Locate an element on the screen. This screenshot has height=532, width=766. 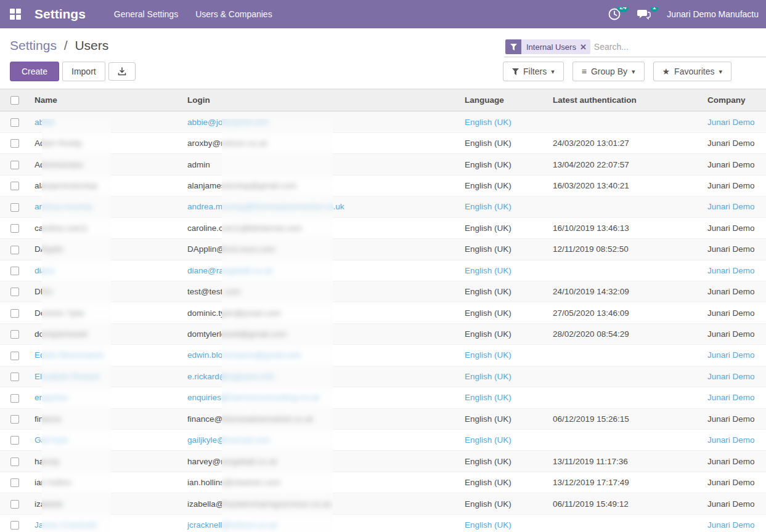
current-company: Junari Demo Manufactu is located at coordinates (712, 14).